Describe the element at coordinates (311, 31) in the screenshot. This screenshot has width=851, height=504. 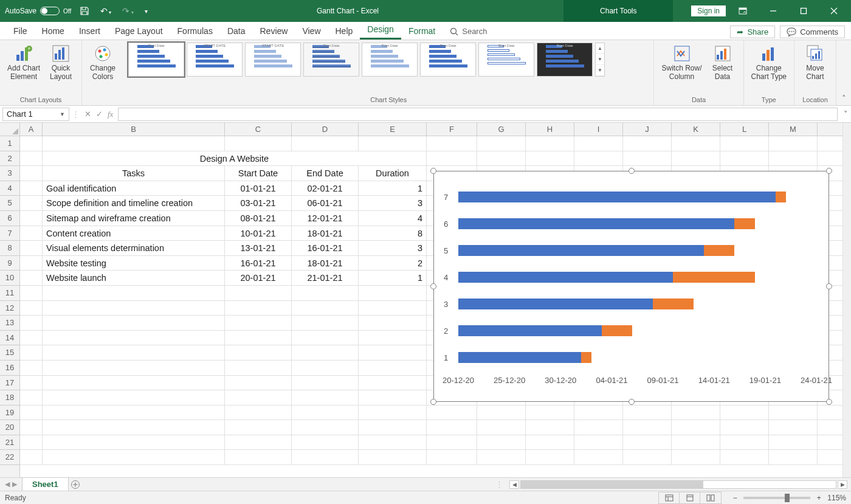
I see `ribbon-tab-view: View` at that location.